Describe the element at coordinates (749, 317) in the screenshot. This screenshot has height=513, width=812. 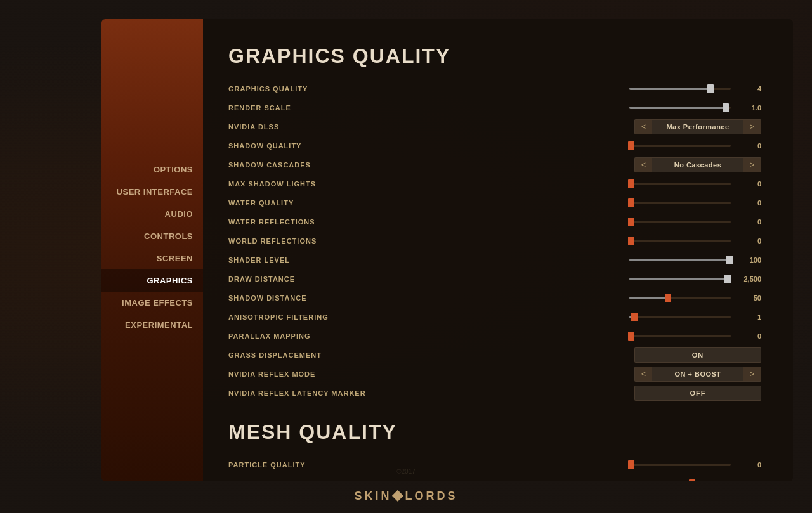
I see `value-anisotropic-filtering: 1` at that location.